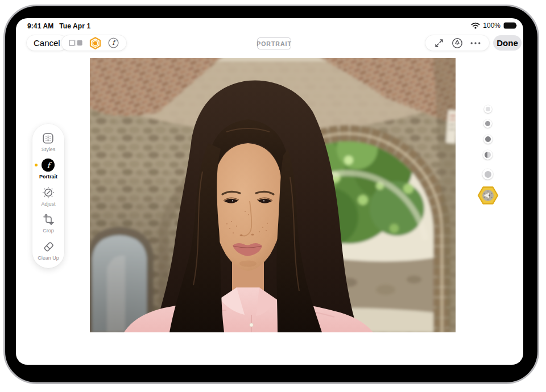 The height and width of the screenshot is (392, 546). I want to click on markup-icon, so click(457, 43).